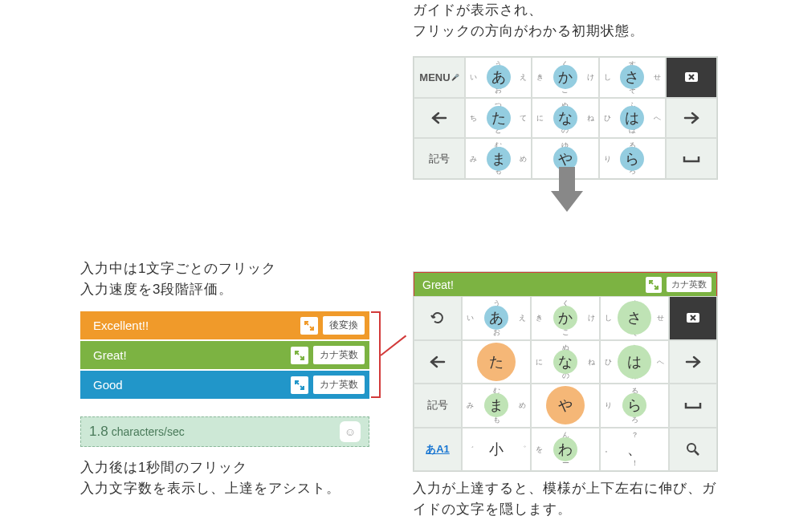  What do you see at coordinates (186, 385) in the screenshot?
I see `rating-label: Good` at bounding box center [186, 385].